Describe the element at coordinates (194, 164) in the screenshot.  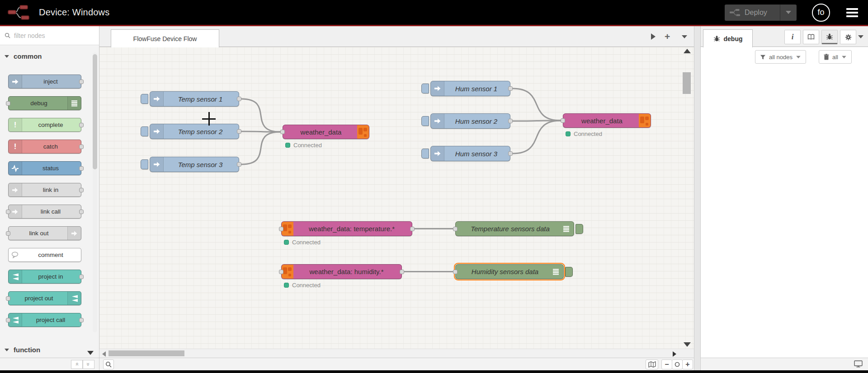
I see `flow-node-temp3: Temp sensor 3` at that location.